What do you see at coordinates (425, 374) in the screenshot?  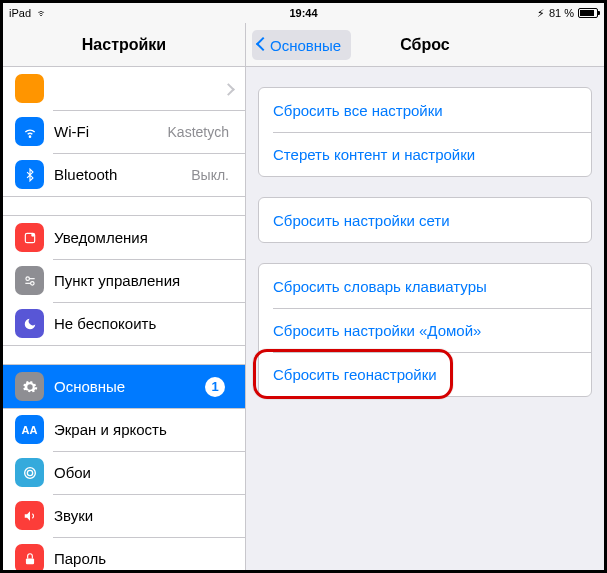 I see `reset-location-settings: Сбросить геонастройки` at bounding box center [425, 374].